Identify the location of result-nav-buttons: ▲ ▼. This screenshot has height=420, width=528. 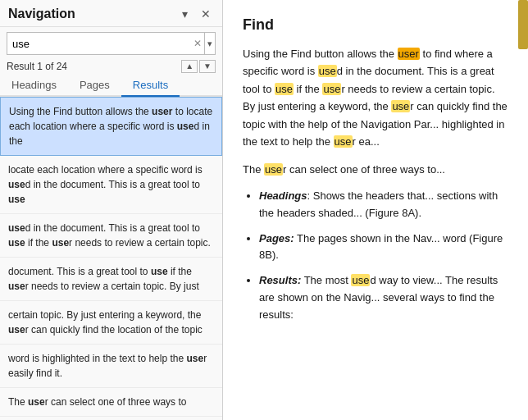
(198, 66).